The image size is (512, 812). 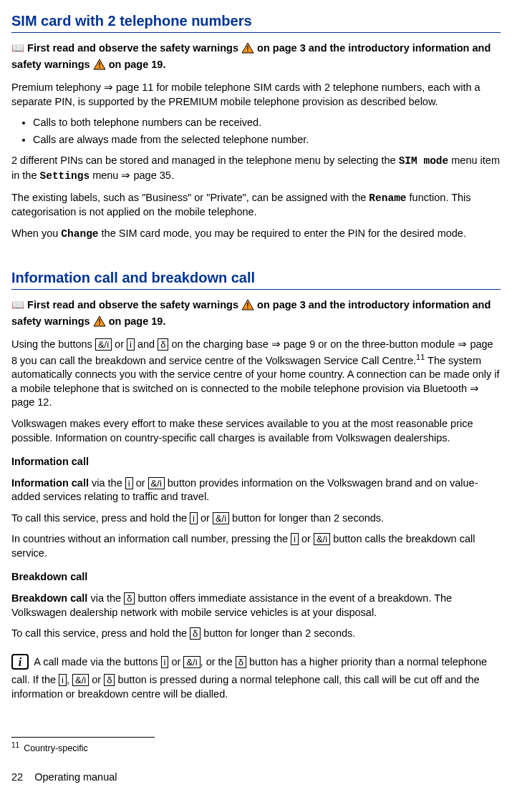 What do you see at coordinates (256, 57) in the screenshot?
I see `safety-warning-1: 📖 First read and observe the safety warn…` at bounding box center [256, 57].